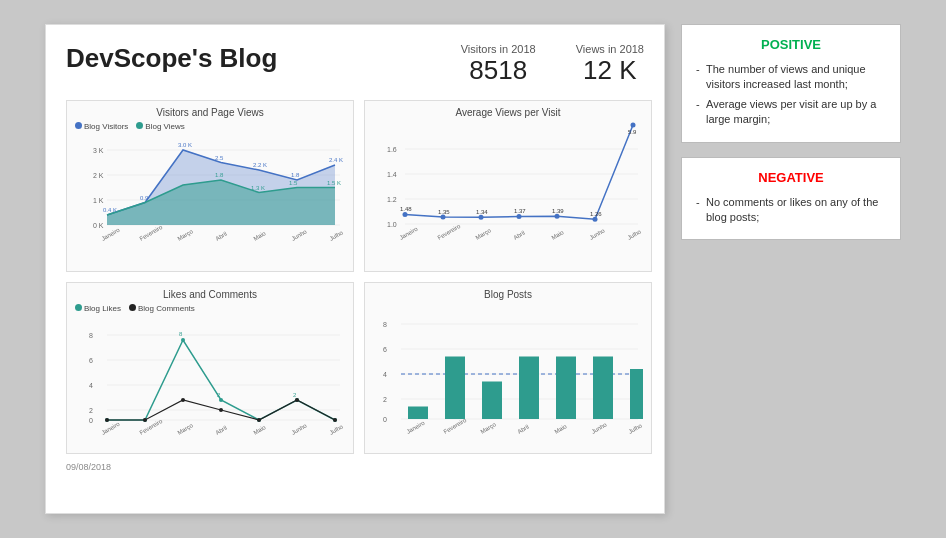 This screenshot has width=946, height=538. What do you see at coordinates (210, 308) in the screenshot?
I see `likes-comments-legend: Blog Likes Blog Comments` at bounding box center [210, 308].